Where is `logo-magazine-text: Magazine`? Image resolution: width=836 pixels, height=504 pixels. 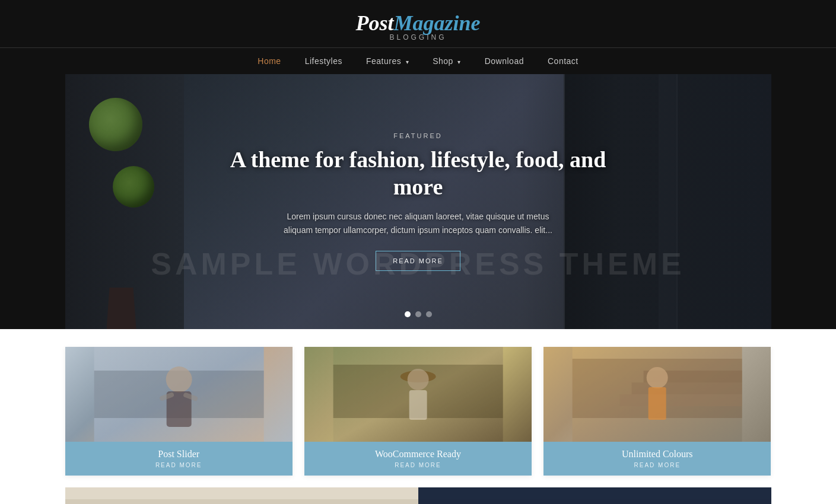
logo-magazine-text: Magazine is located at coordinates (437, 23).